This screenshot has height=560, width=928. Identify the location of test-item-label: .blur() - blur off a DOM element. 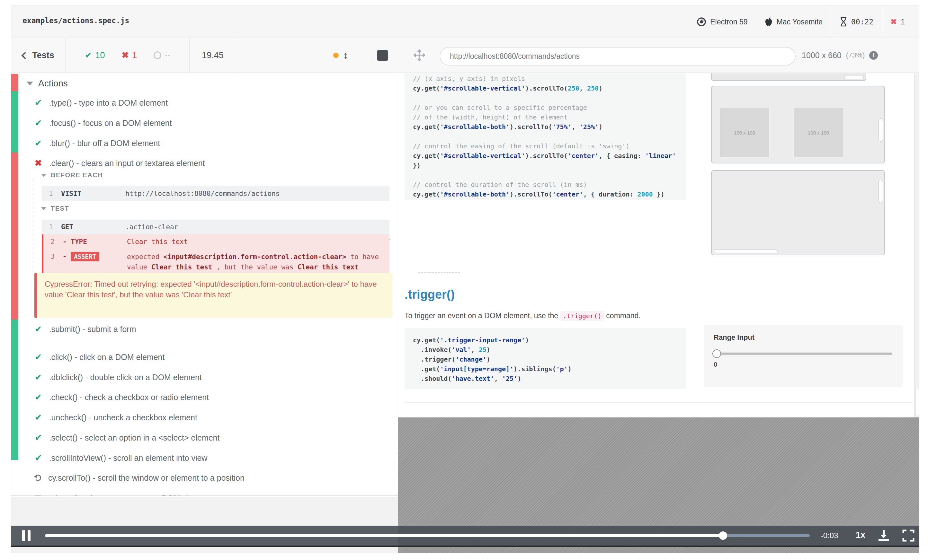
(105, 143).